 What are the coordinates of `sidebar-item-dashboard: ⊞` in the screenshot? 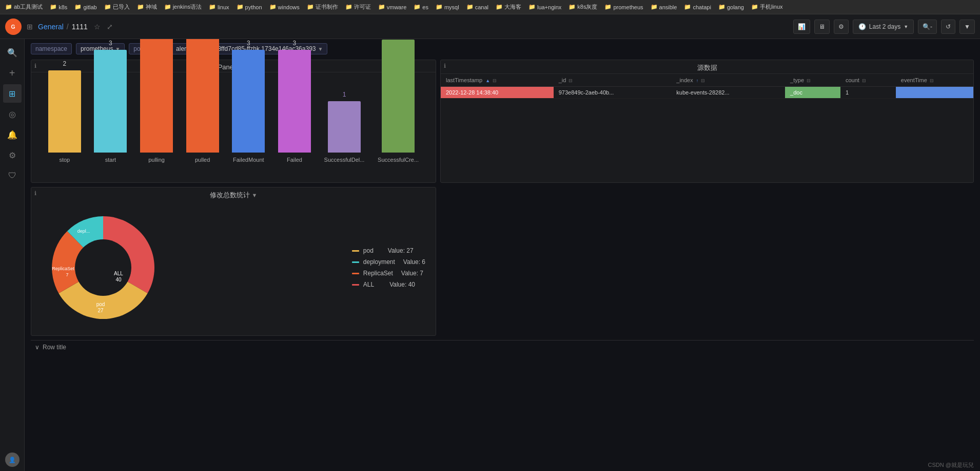 It's located at (12, 93).